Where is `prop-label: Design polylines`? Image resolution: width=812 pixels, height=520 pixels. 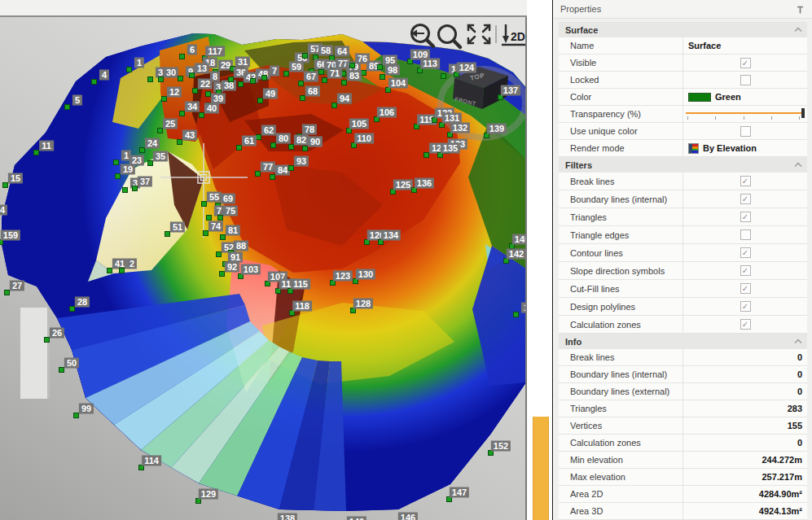 prop-label: Design polylines is located at coordinates (621, 306).